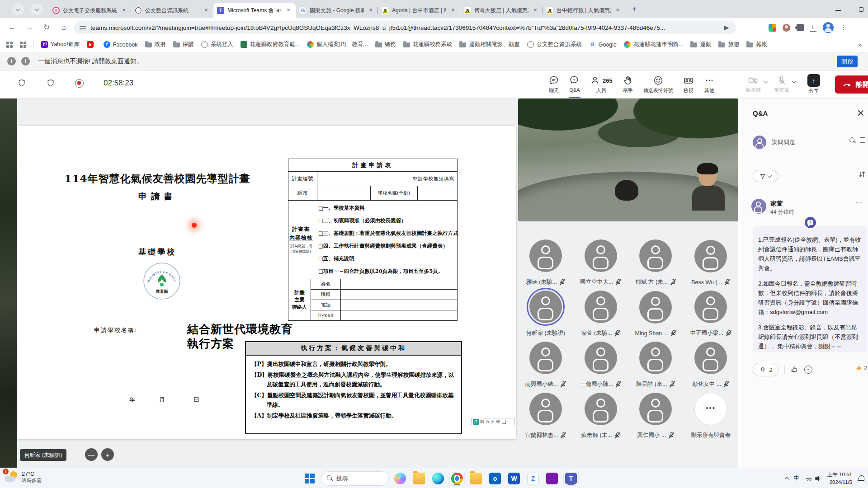 The image size is (868, 488). Describe the element at coordinates (601, 313) in the screenshot. I see `participant-tile: 家萱 (未驗...` at that location.